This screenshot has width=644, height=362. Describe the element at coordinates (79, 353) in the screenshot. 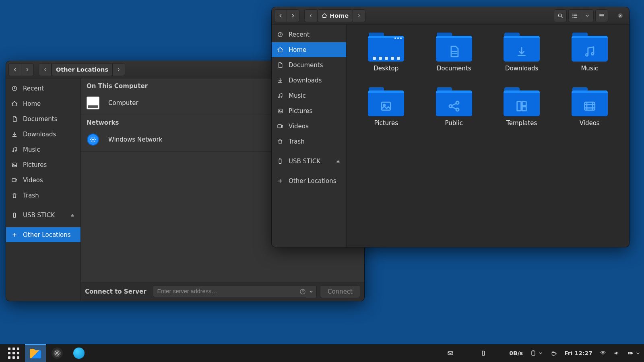

I see `globe-icon` at that location.